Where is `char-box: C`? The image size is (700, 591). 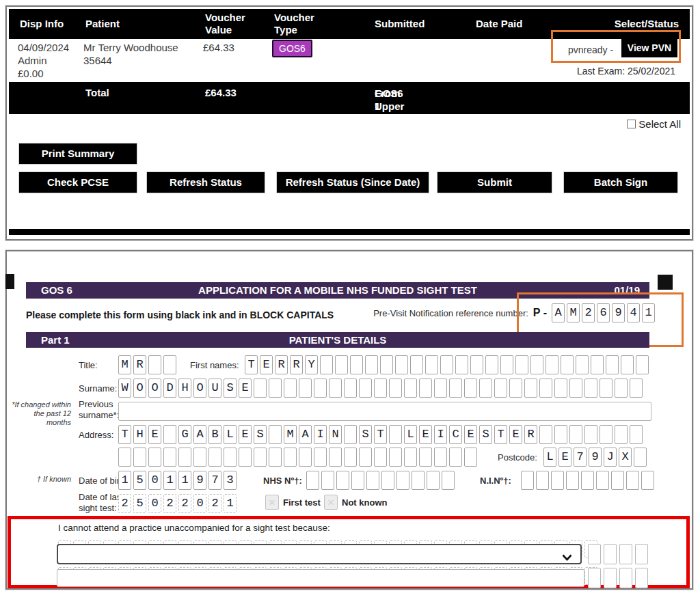 char-box: C is located at coordinates (455, 435).